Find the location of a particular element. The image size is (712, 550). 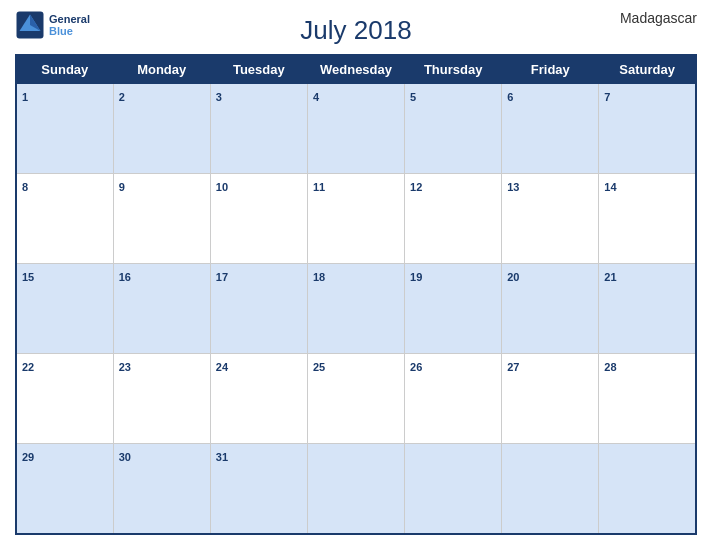

logo-icon is located at coordinates (30, 25).